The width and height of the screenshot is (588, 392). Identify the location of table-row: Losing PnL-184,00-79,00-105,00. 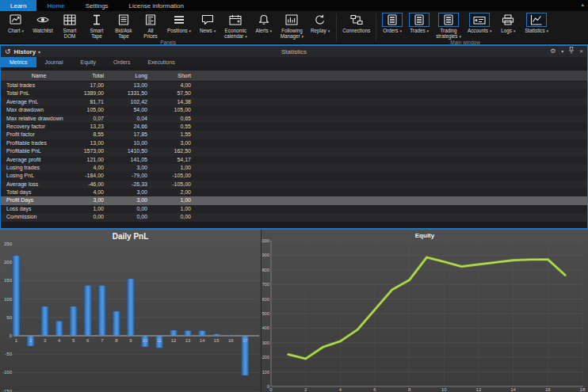
(294, 176).